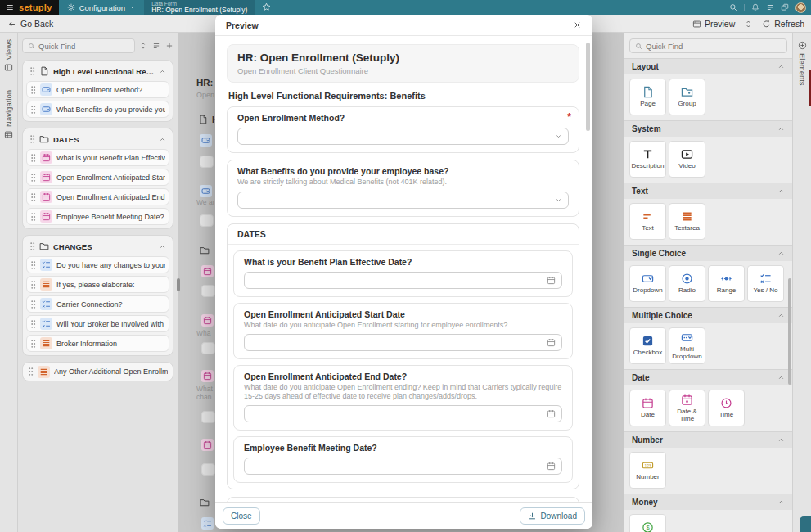 The height and width of the screenshot is (532, 811). What do you see at coordinates (709, 502) in the screenshot?
I see `palette-section-money: Money` at bounding box center [709, 502].